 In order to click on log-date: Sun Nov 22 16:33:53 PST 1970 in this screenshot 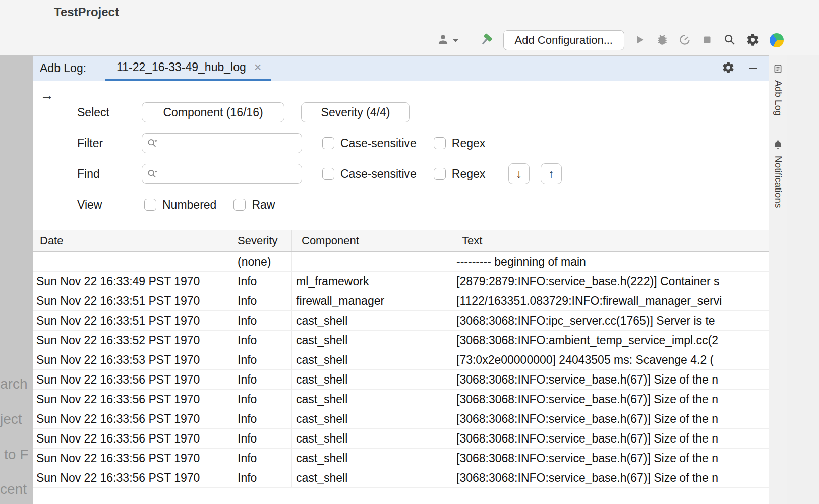, I will do `click(133, 360)`.